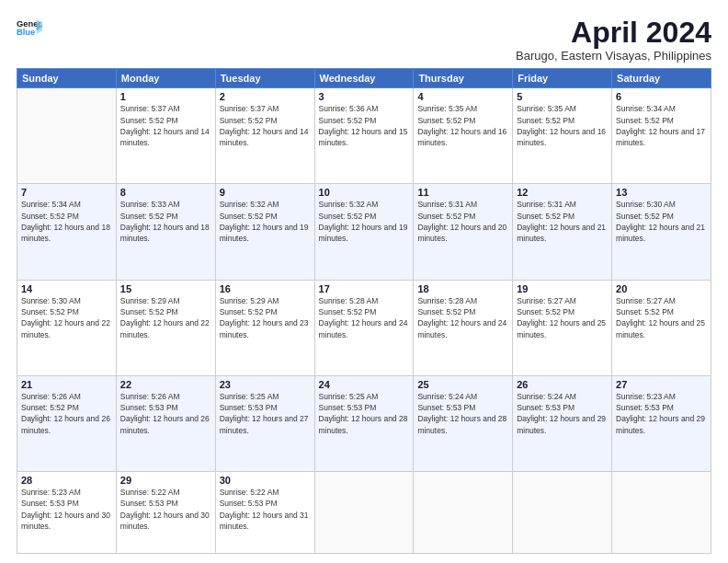  What do you see at coordinates (364, 97) in the screenshot?
I see `day-number: 3` at bounding box center [364, 97].